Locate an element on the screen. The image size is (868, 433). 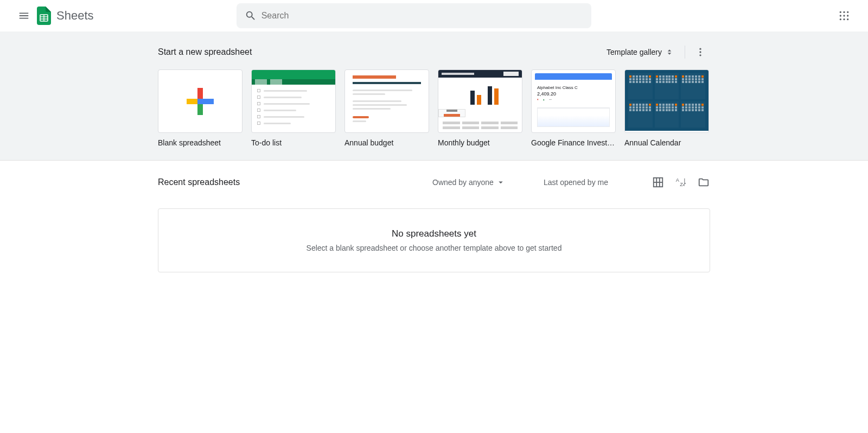
template-label: Annual budget is located at coordinates (387, 143).